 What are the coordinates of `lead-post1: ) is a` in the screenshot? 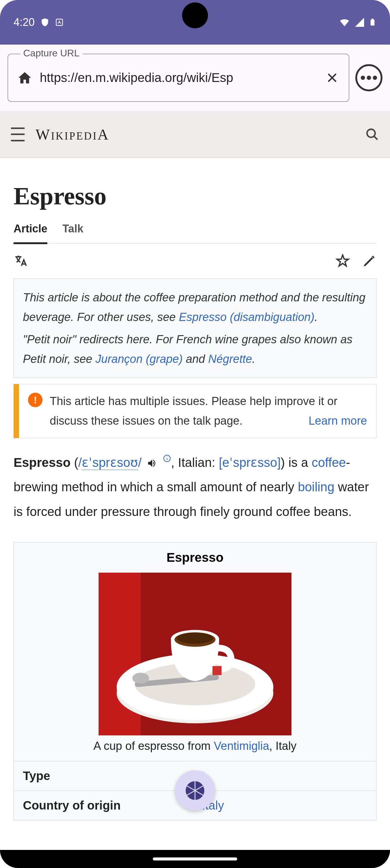 It's located at (296, 463).